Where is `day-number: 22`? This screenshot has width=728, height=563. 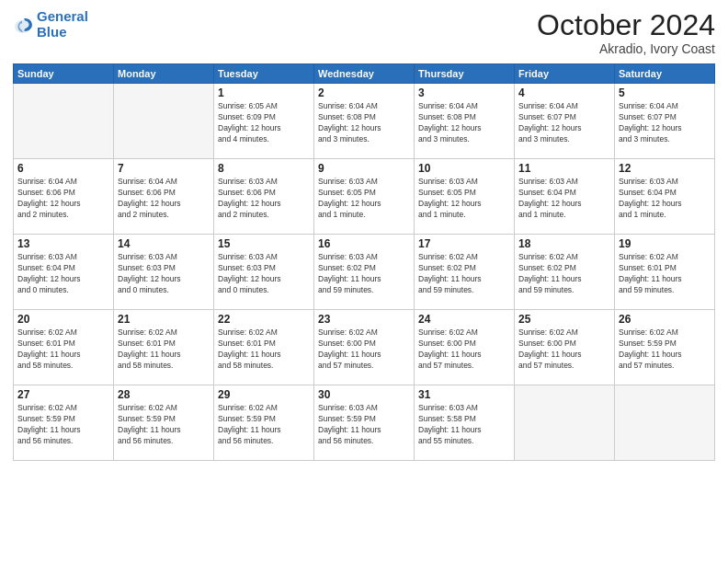 day-number: 22 is located at coordinates (264, 319).